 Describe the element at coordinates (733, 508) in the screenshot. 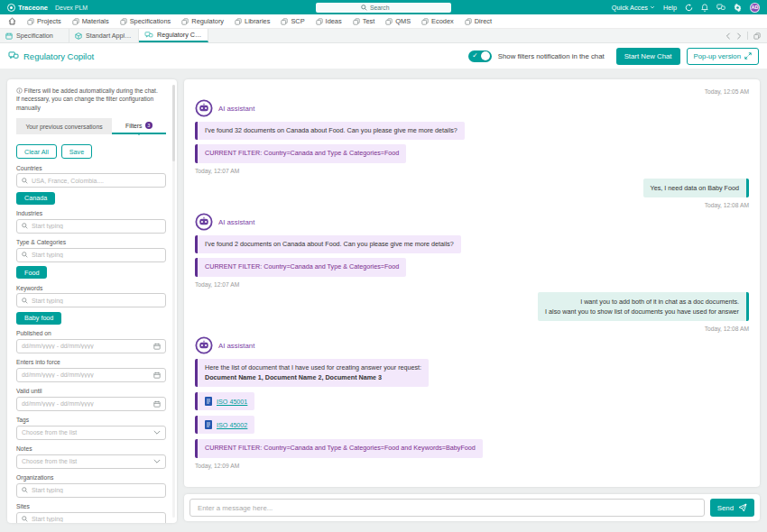

I see `send-button: Send` at that location.